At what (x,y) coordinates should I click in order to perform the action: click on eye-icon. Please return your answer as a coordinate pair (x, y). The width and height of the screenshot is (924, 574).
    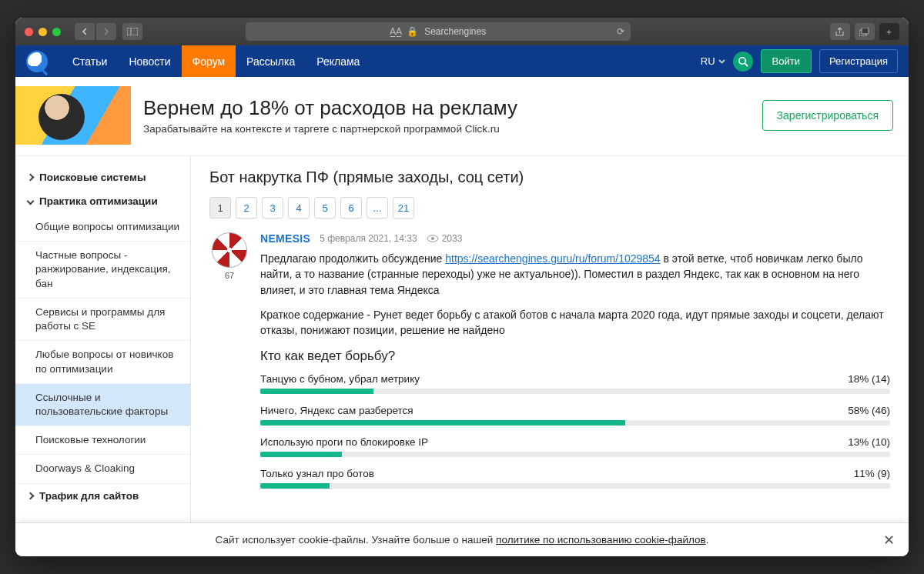
    Looking at the image, I should click on (433, 239).